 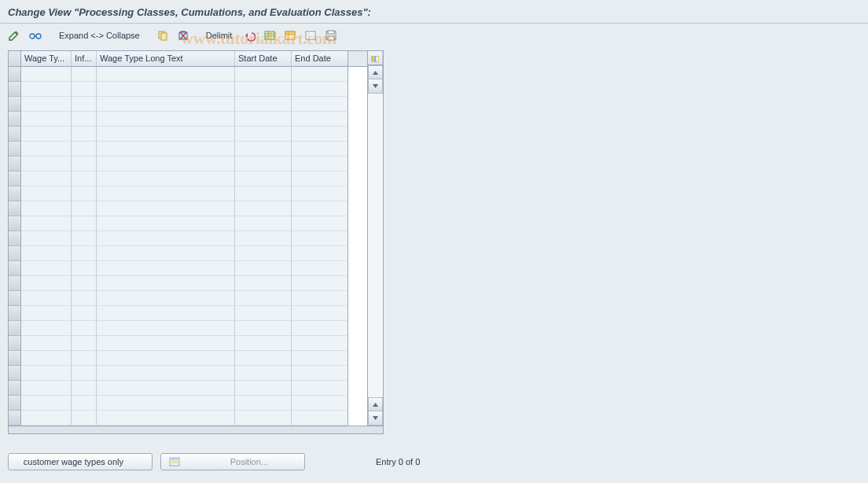 What do you see at coordinates (99, 35) in the screenshot?
I see `expand-collapse-button: Expand <-> Collapse` at bounding box center [99, 35].